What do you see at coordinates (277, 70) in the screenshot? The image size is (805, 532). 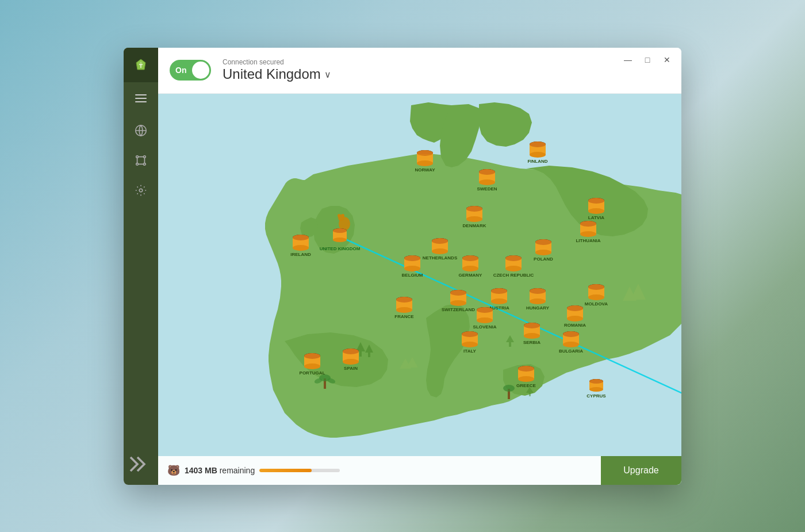 I see `connection-info: Connection secured United Kingdom ∨` at bounding box center [277, 70].